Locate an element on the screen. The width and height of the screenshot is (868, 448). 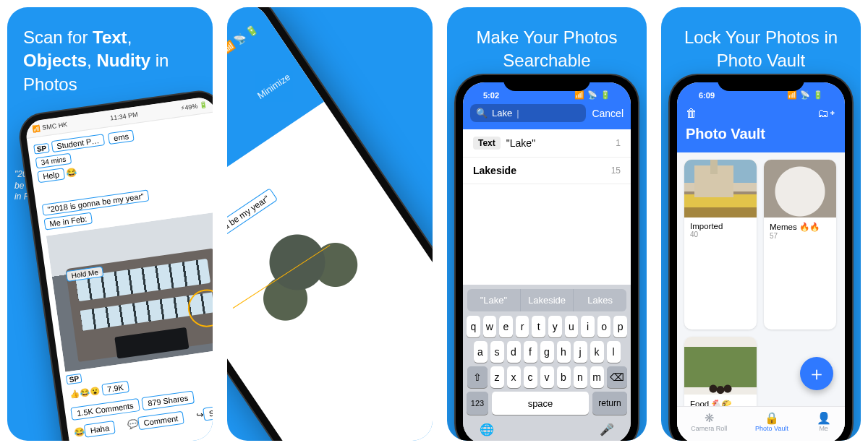
key-s: s is located at coordinates (498, 352).